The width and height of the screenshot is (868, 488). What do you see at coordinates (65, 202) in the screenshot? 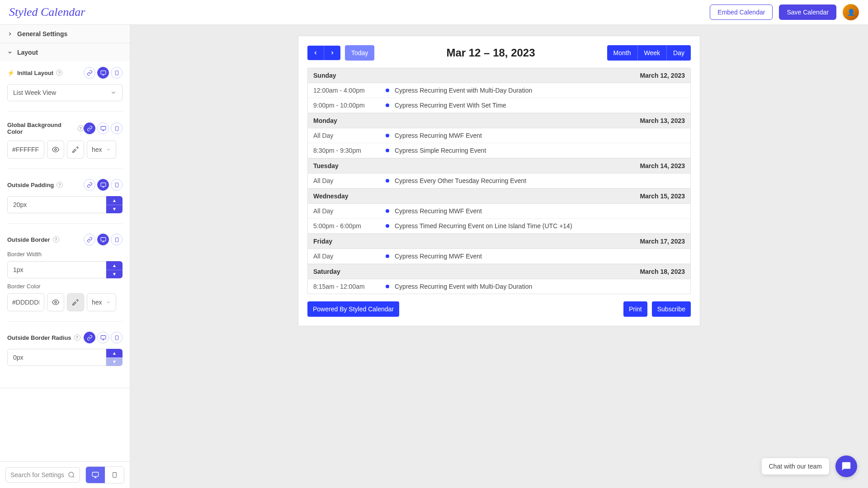
I see `setting-outside-padding: Outside Padding ?` at bounding box center [65, 202].